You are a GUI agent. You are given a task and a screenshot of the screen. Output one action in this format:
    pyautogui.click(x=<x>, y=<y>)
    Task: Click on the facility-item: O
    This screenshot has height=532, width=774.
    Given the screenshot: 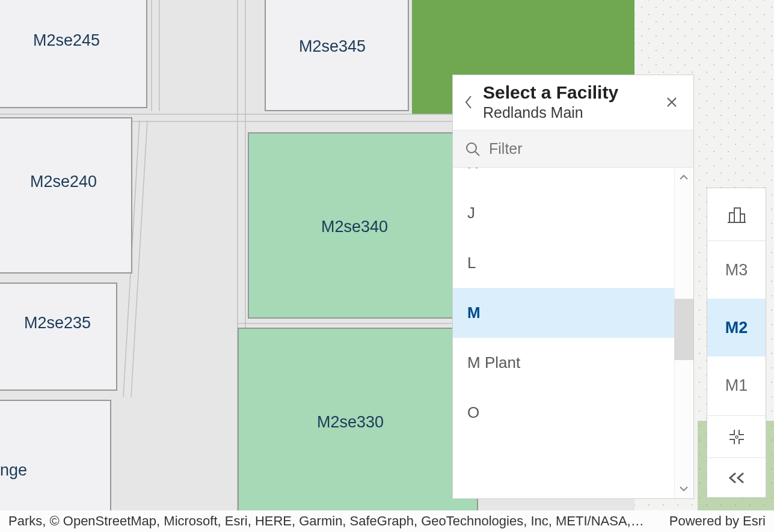 What is the action you would take?
    pyautogui.click(x=564, y=412)
    